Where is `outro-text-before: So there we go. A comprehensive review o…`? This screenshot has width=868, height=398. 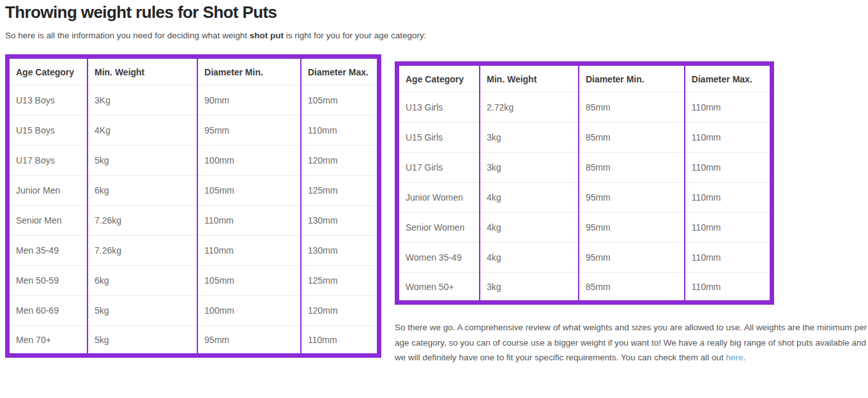
outro-text-before: So there we go. A comprehensive review o… is located at coordinates (631, 342).